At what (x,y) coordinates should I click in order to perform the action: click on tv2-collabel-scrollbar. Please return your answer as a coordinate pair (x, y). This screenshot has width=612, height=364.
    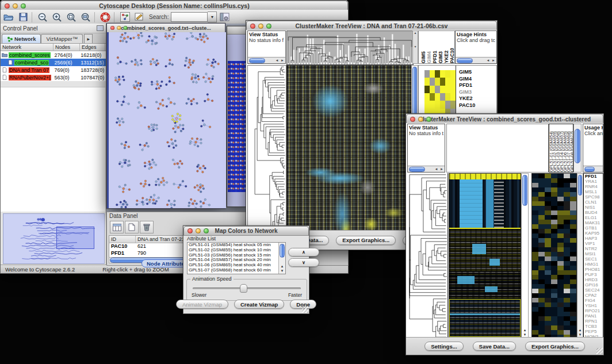
    Looking at the image, I should click on (577, 148).